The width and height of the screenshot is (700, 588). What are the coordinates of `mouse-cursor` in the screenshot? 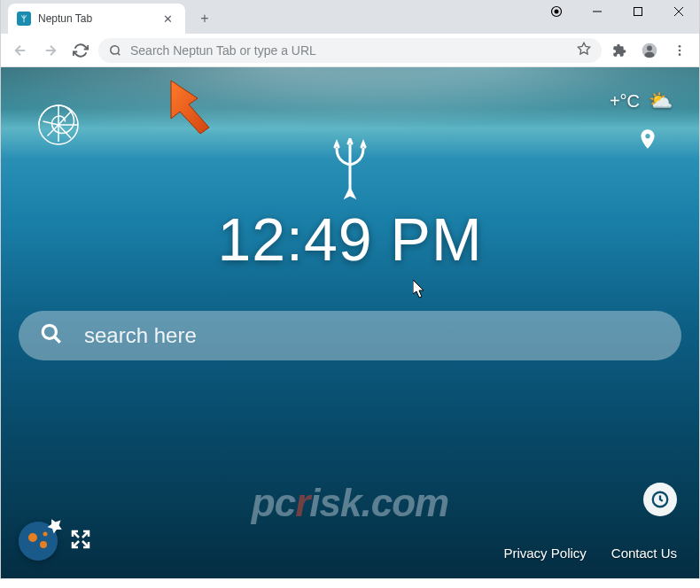 It's located at (420, 291).